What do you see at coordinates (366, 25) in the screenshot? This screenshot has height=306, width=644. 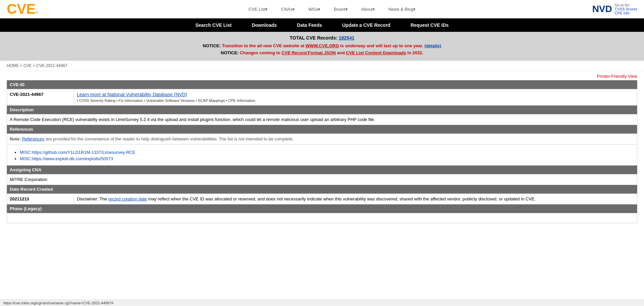 I see `black-nav-update: Update a CVE Record` at bounding box center [366, 25].